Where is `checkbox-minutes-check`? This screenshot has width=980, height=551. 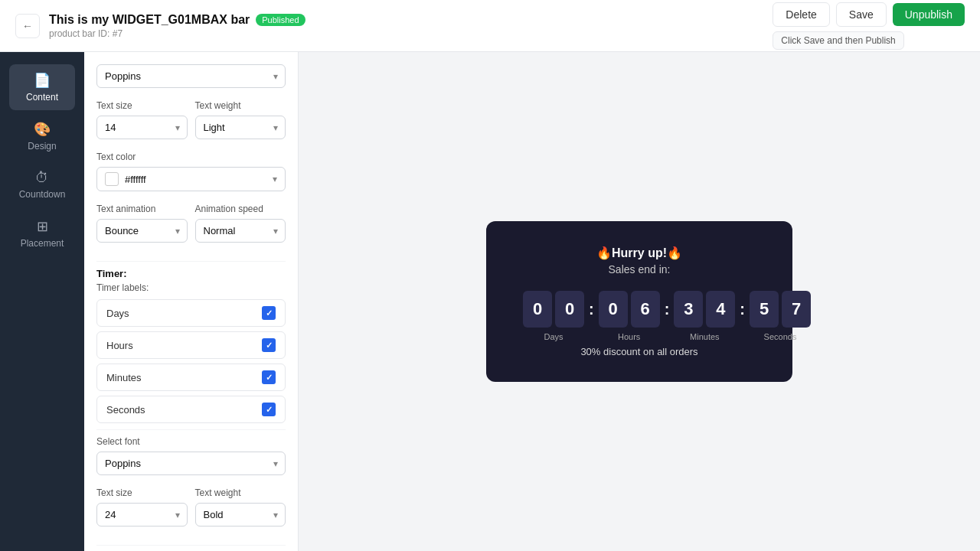 checkbox-minutes-check is located at coordinates (269, 377).